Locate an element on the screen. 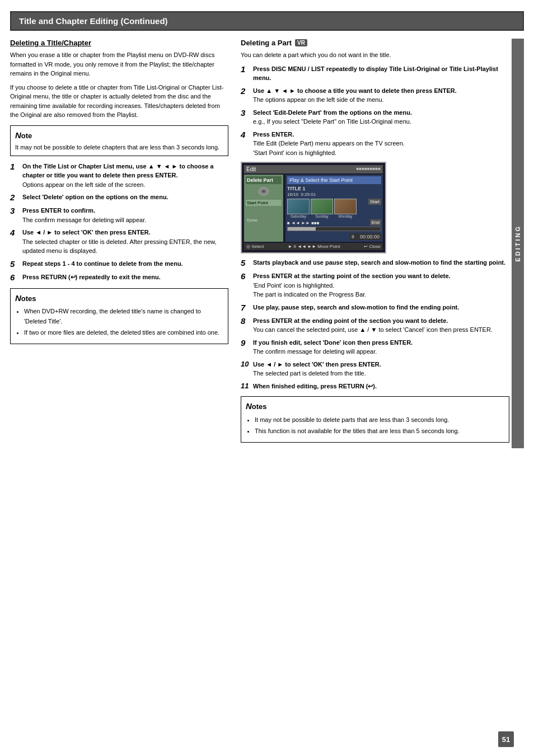  right-note-item-1: It may not be possible to delete parts t… is located at coordinates (380, 420).